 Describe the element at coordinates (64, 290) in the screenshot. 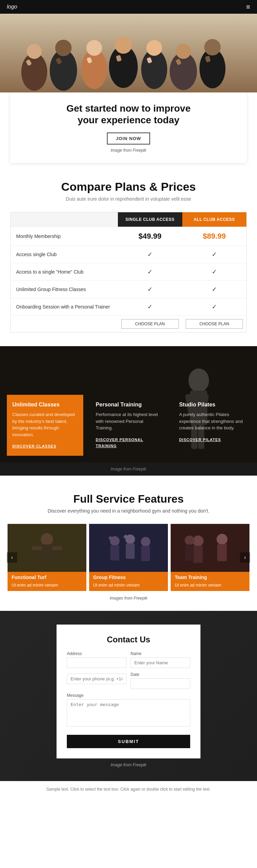

I see `row-label: Unlimited Group Fitness Classes` at that location.